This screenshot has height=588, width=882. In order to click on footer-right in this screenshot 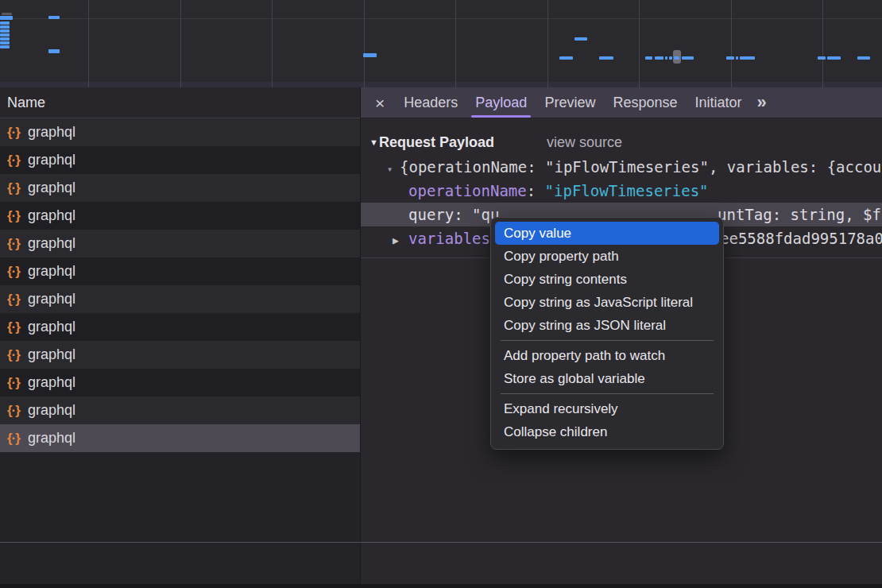, I will do `click(621, 563)`.